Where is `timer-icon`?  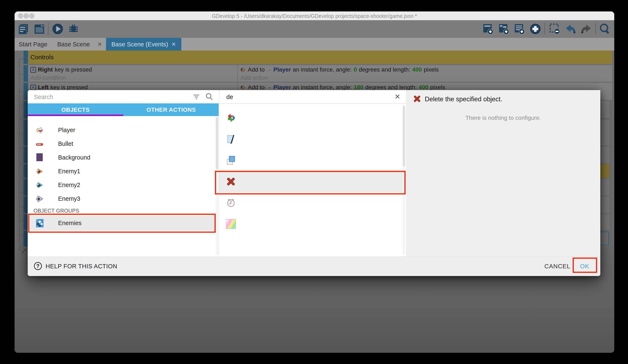 timer-icon is located at coordinates (231, 203).